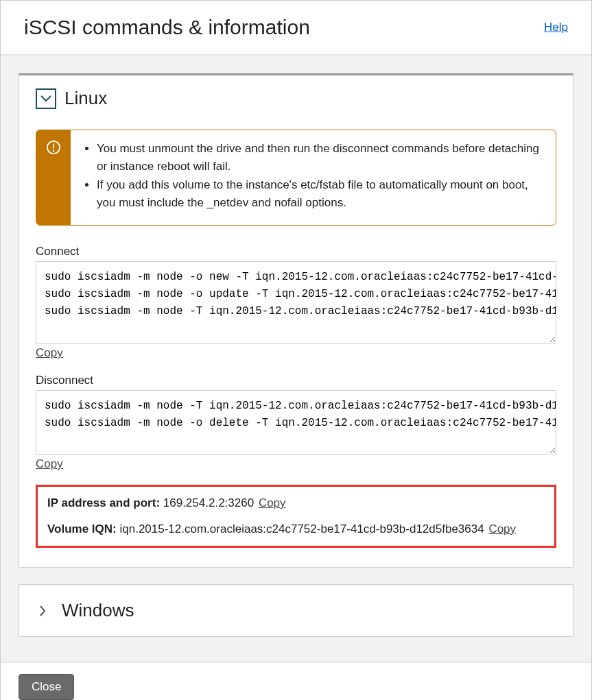  What do you see at coordinates (49, 464) in the screenshot?
I see `copy-disconnect-link: Copy` at bounding box center [49, 464].